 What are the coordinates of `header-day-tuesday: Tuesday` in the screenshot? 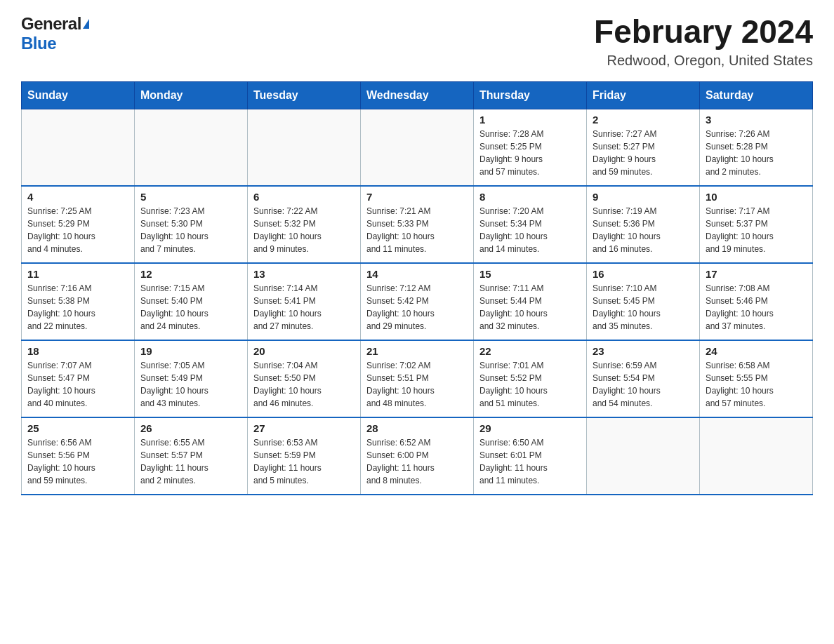 It's located at (305, 95).